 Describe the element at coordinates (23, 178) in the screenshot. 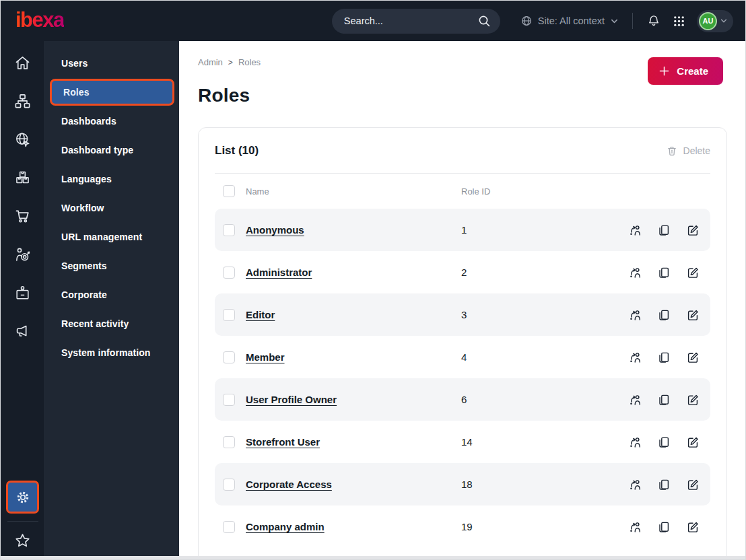

I see `sidebar-item-products` at that location.